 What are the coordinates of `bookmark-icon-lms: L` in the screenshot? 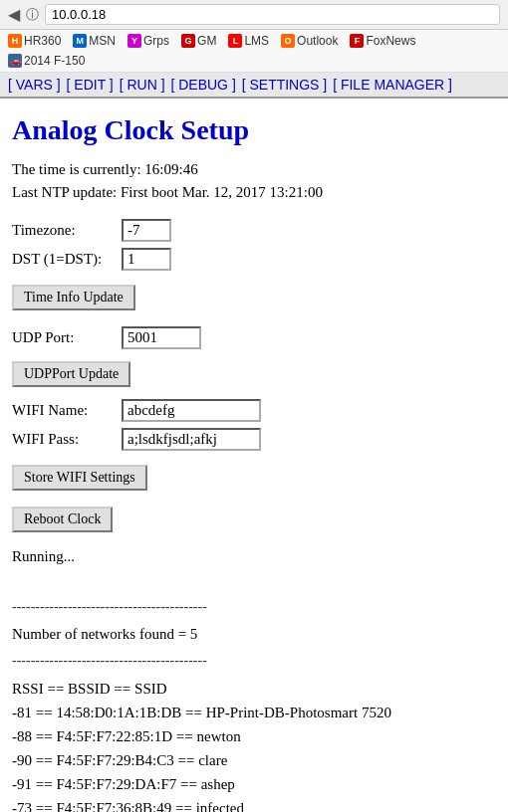 It's located at (235, 41).